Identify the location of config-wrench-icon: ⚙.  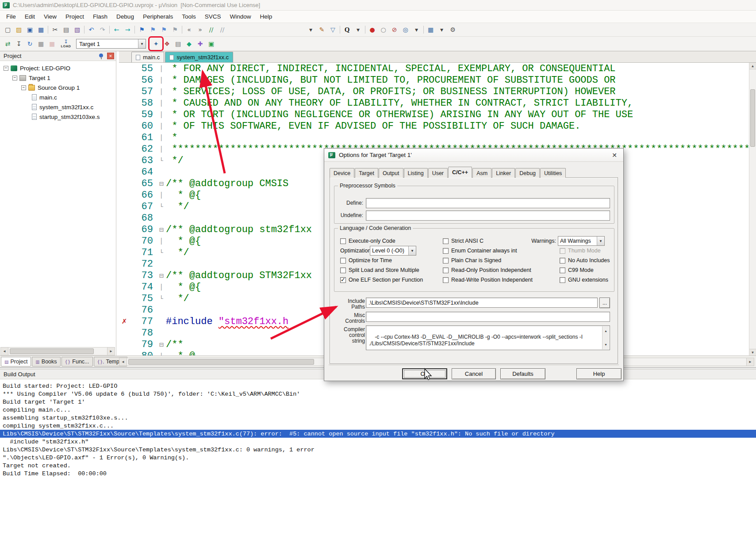
(453, 30).